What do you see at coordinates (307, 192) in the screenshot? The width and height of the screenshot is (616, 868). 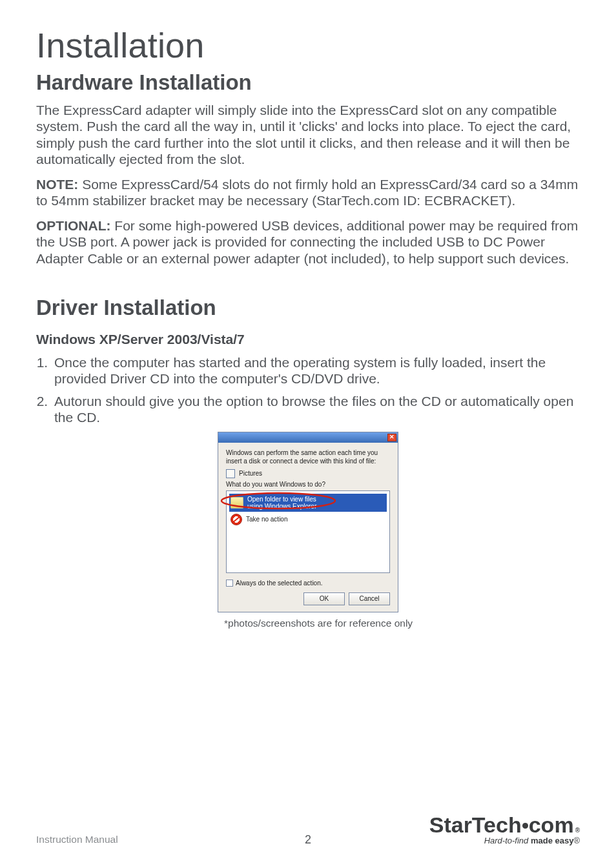 I see `note-text: Some ExpressCard/54 slots do not firmly …` at bounding box center [307, 192].